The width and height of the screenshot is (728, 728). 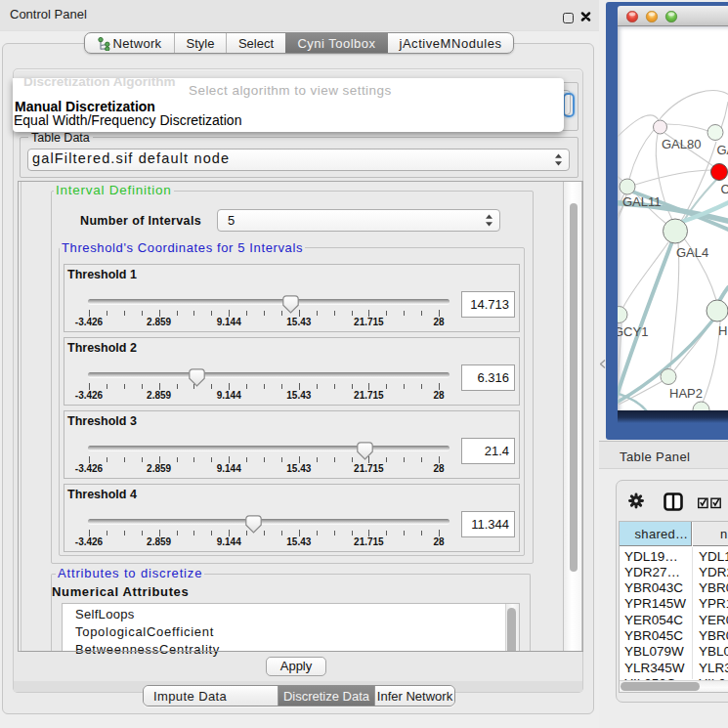 What do you see at coordinates (681, 145) in the screenshot?
I see `svg-text: GAL80` at bounding box center [681, 145].